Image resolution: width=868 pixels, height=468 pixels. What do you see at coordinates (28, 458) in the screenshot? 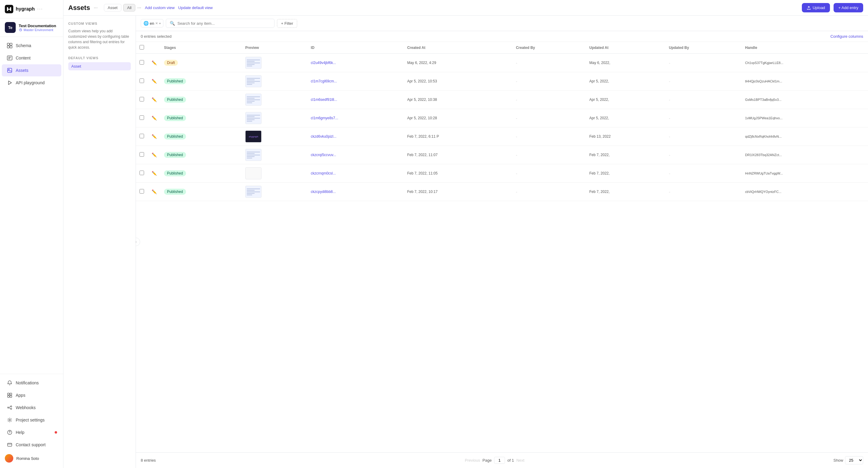
I see `user-name: Romina Soto` at bounding box center [28, 458].